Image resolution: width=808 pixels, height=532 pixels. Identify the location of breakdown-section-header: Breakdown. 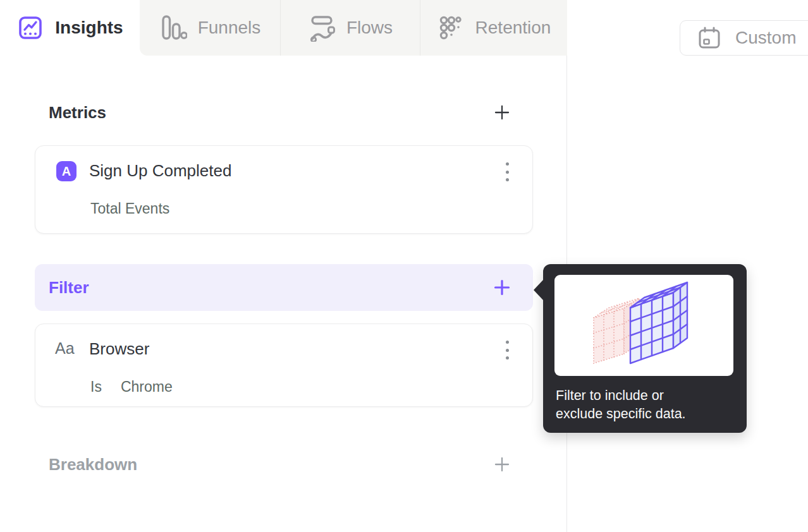
(284, 464).